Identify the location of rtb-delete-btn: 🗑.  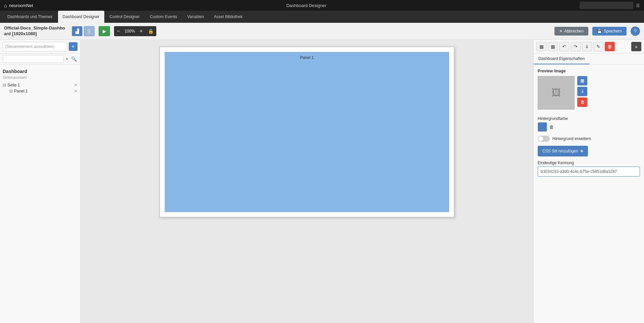
(610, 47).